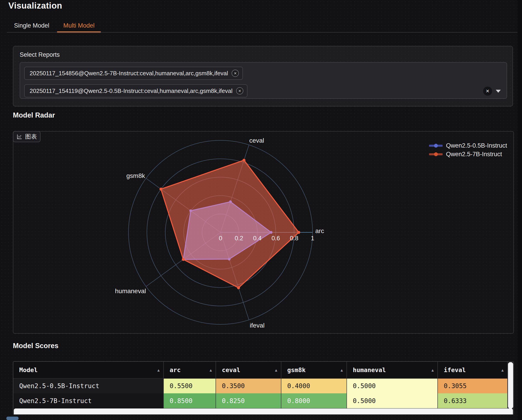  Describe the element at coordinates (190, 370) in the screenshot. I see `header-cell-arc: arc▲` at that location.